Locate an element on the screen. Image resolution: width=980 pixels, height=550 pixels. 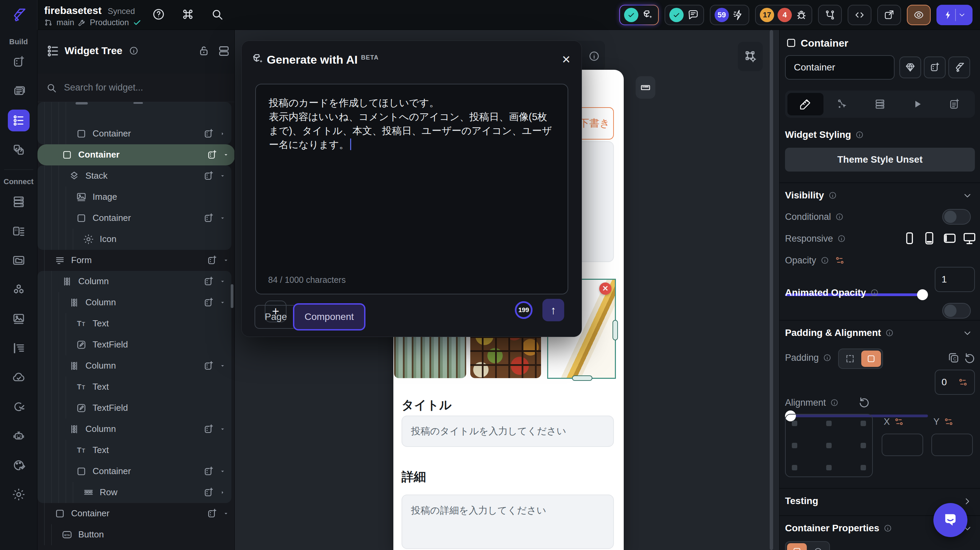
project-meta: main Production is located at coordinates (93, 22).